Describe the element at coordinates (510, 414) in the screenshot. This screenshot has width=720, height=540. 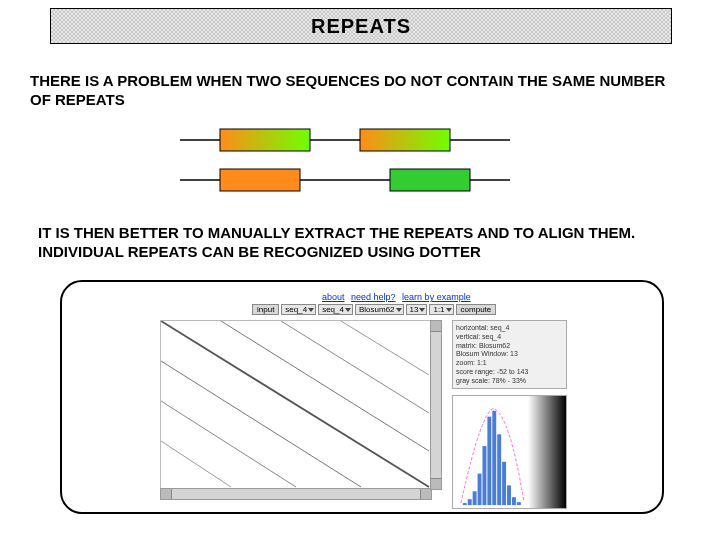
I see `dotter-side-panel: horizontal: seq_4 vertical: seq_4 matrix…` at that location.